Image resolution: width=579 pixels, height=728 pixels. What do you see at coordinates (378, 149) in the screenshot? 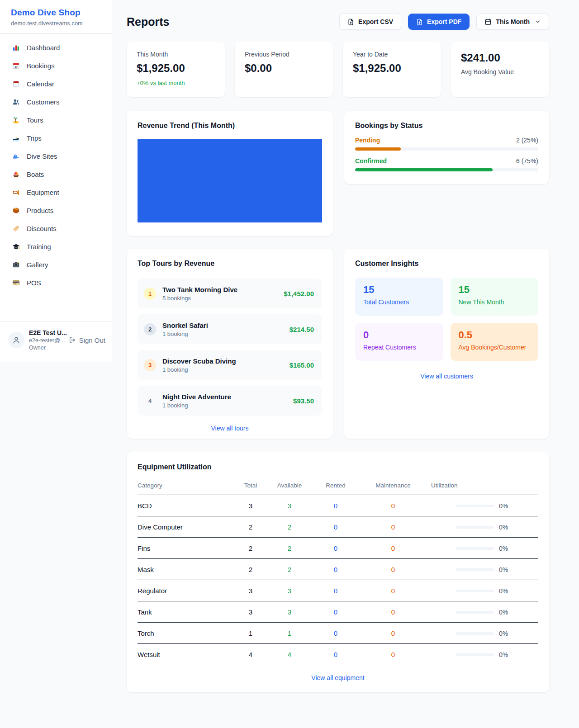
I see `status-progress-fill` at bounding box center [378, 149].